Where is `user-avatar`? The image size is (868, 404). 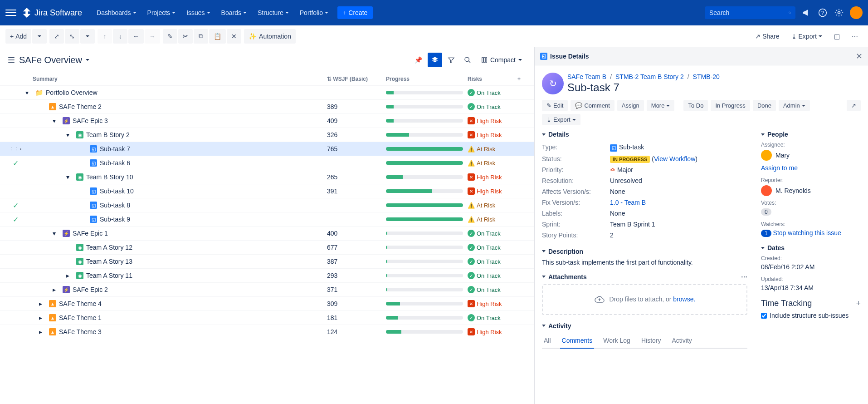
user-avatar is located at coordinates (856, 13).